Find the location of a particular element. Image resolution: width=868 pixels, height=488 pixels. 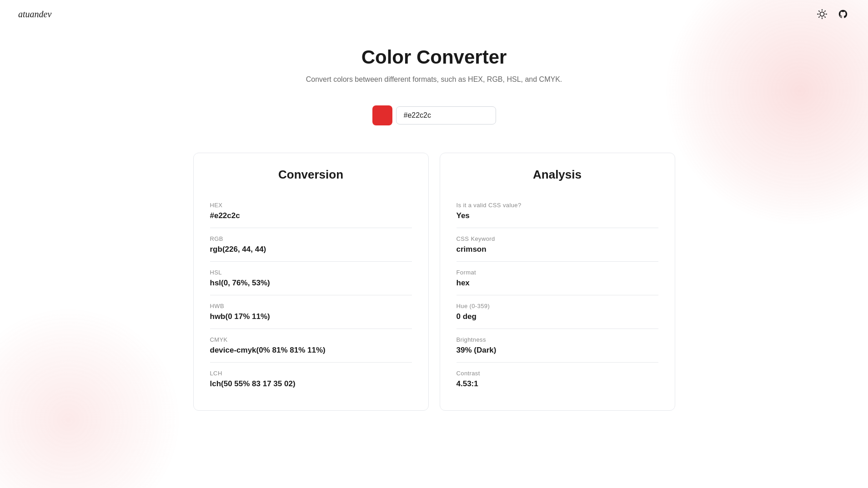

conv-value-cmyk: device-cmyk(0% 81% 81% 11%) is located at coordinates (311, 350).